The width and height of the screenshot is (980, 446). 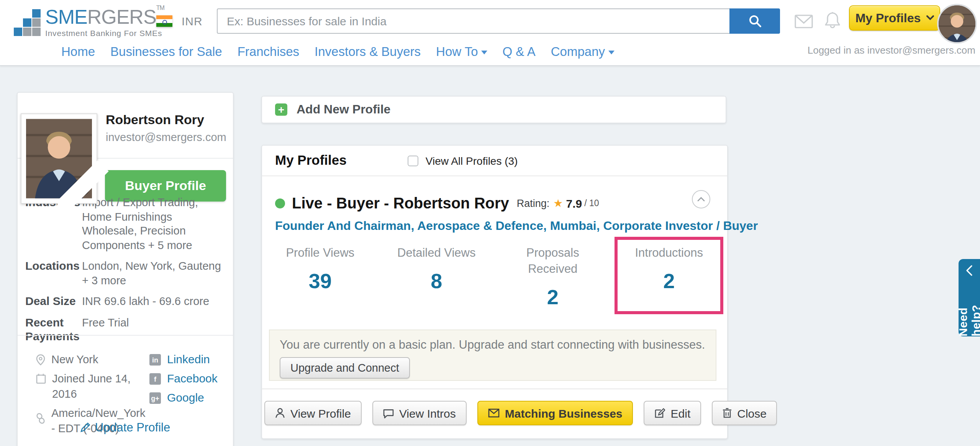 I want to click on upgrade-notice: You are currently on a basic plan. Upgra…, so click(x=493, y=355).